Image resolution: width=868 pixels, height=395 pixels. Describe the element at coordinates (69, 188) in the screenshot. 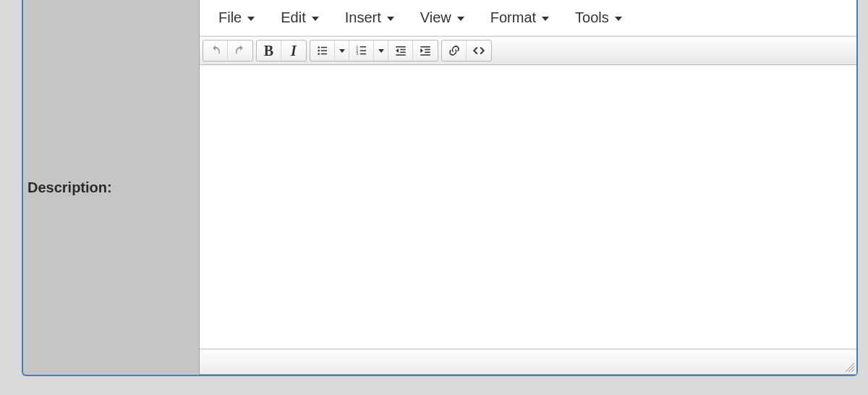

I see `description-label: Description:` at that location.